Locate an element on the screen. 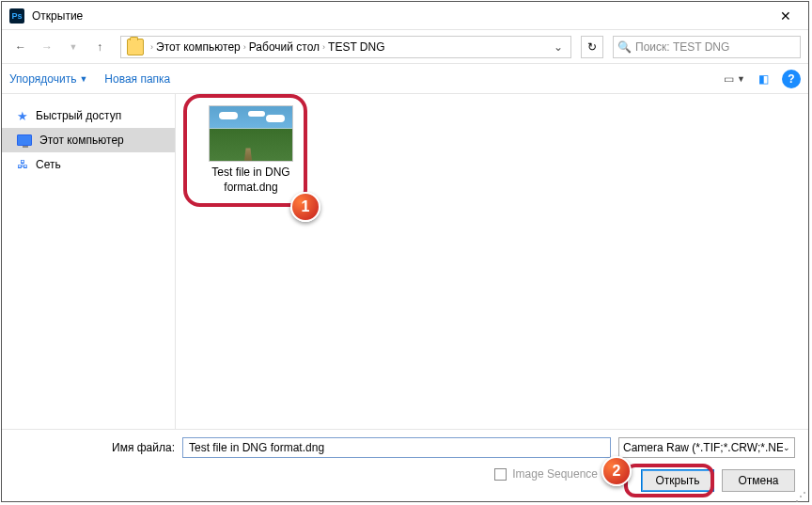 Image resolution: width=812 pixels, height=505 pixels. organize-menu: Упорядочить▼ is located at coordinates (49, 79).